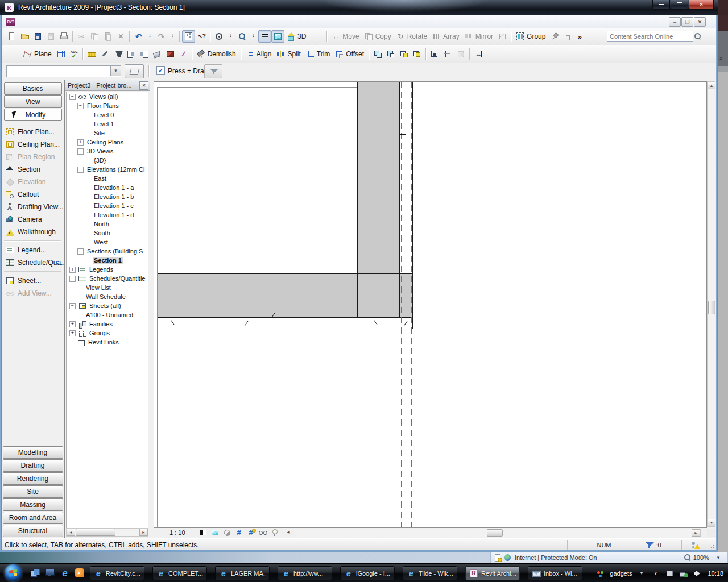 The image size is (728, 582). I want to click on tools-tape-measure-button, so click(92, 54).